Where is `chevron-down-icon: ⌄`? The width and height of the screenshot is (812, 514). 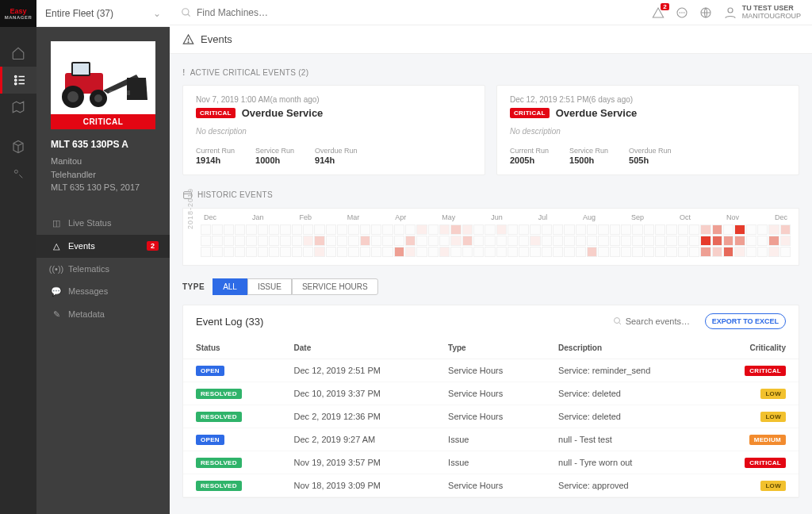 chevron-down-icon: ⌄ is located at coordinates (157, 13).